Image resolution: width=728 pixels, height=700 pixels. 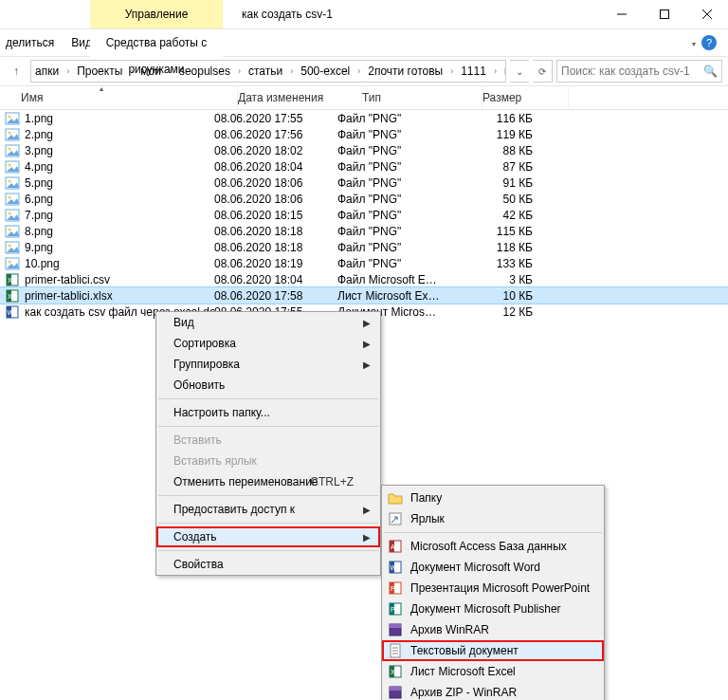 I want to click on svg-text: X, so click(x=9, y=296).